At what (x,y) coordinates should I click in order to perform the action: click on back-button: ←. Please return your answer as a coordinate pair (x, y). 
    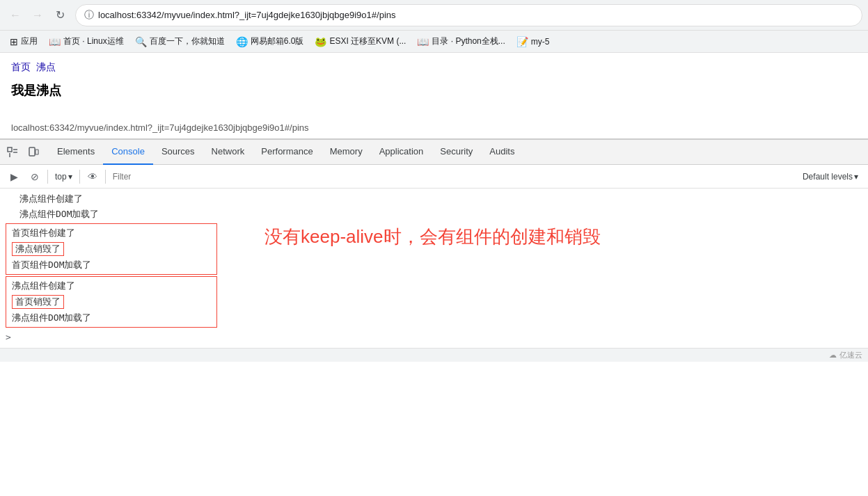
    Looking at the image, I should click on (15, 15).